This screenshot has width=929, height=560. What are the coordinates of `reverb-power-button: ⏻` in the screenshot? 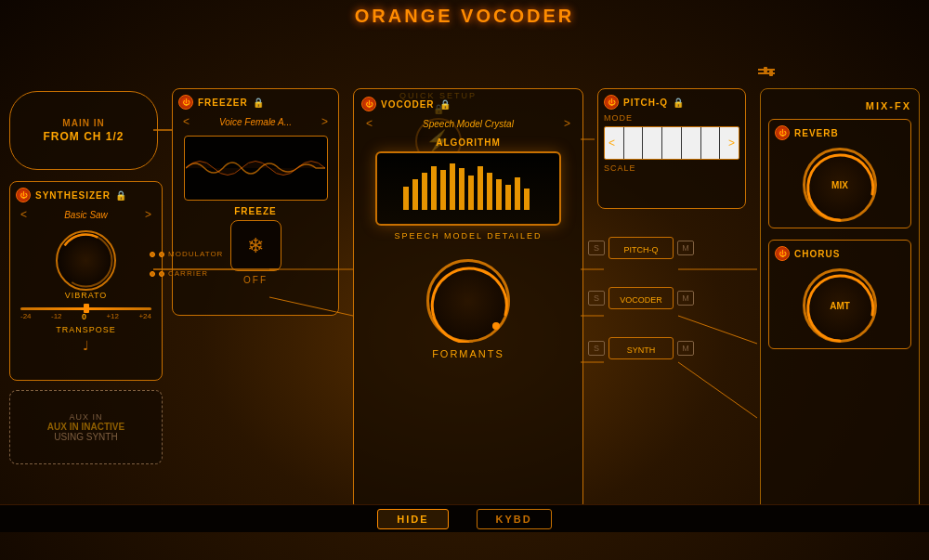 It's located at (782, 133).